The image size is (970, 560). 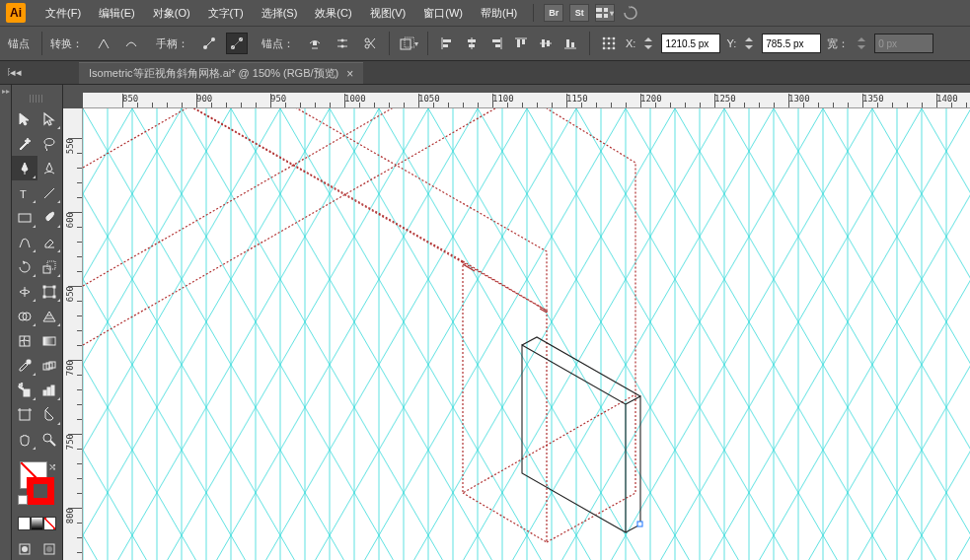 What do you see at coordinates (315, 43) in the screenshot?
I see `remove-anchor-icon` at bounding box center [315, 43].